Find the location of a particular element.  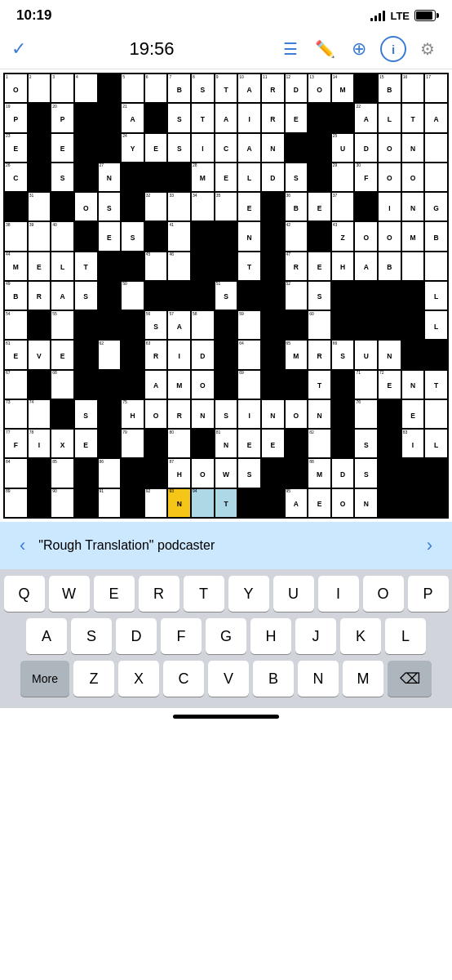

cell-7-12: 52 is located at coordinates (297, 296).